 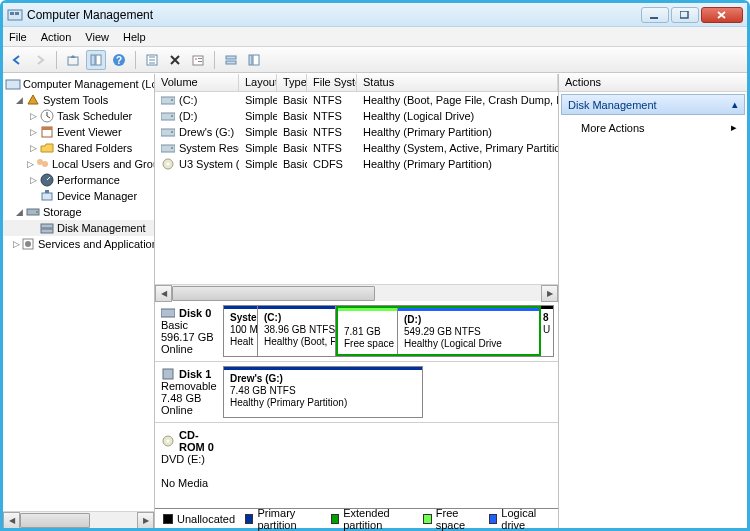 I want to click on unallocated-space: 8 U, so click(x=547, y=331).